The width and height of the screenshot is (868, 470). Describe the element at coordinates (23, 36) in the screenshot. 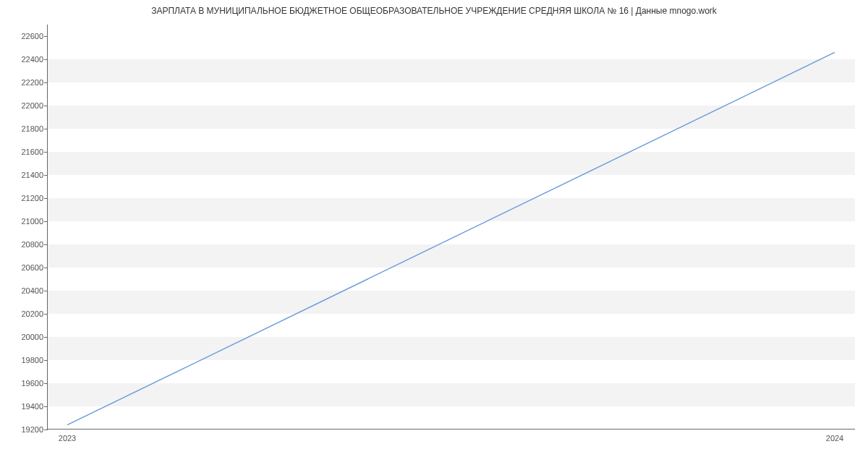

I see `y-tick-label: 22600` at that location.